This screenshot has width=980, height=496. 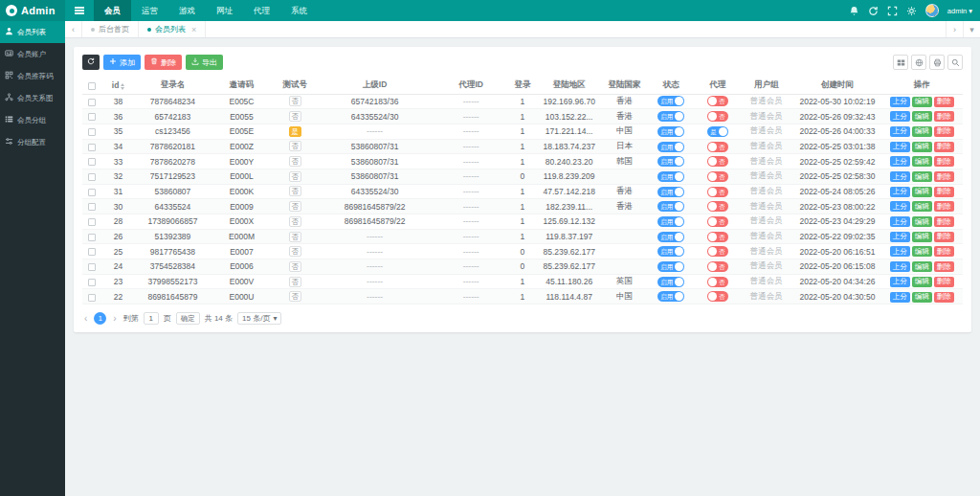 I want to click on column-header-0: id, so click(x=119, y=86).